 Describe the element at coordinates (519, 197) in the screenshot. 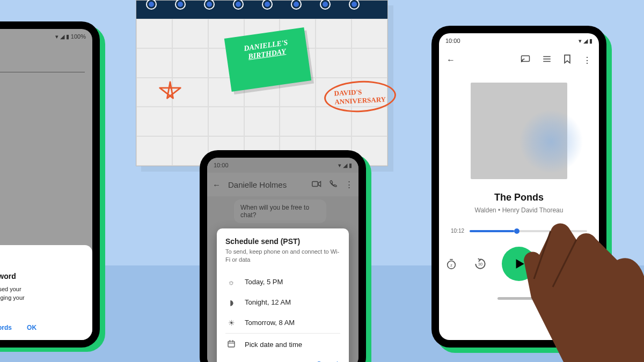

I see `track-title: The Ponds` at that location.